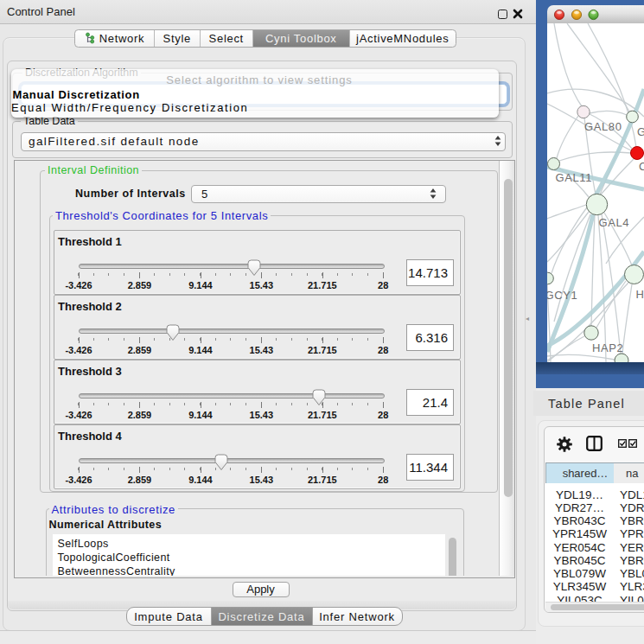 The width and height of the screenshot is (644, 644). What do you see at coordinates (640, 294) in the screenshot?
I see `svg-text: H` at bounding box center [640, 294].